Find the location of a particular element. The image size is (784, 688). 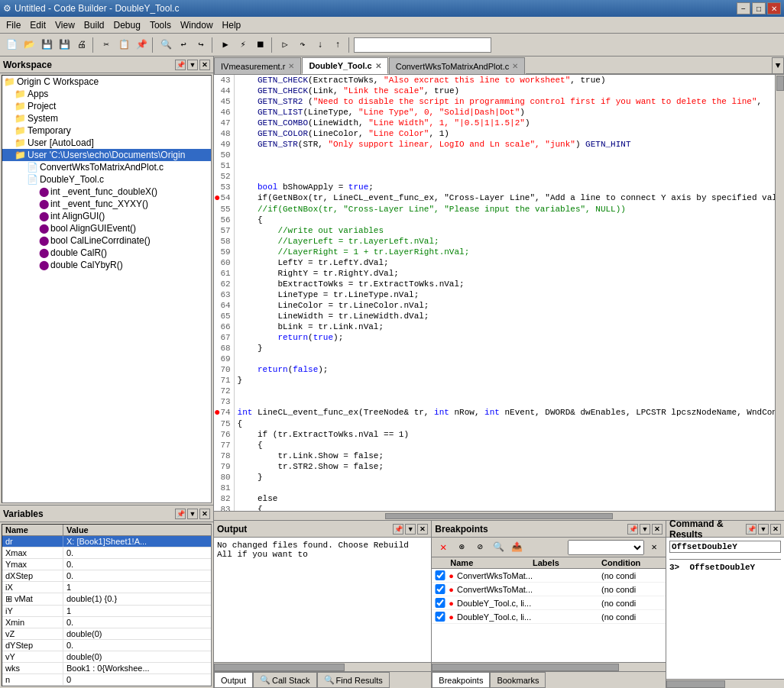

bp-search-btn: 🔍 is located at coordinates (498, 547).